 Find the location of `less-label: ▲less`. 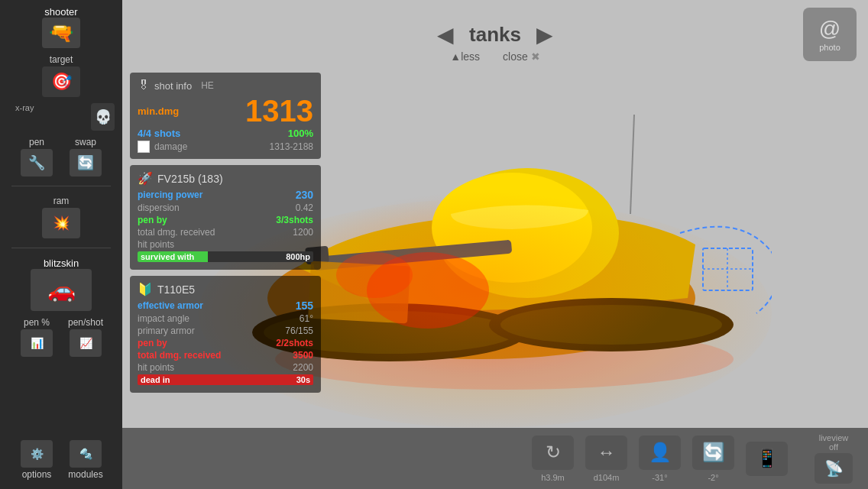

less-label: ▲less is located at coordinates (465, 57).